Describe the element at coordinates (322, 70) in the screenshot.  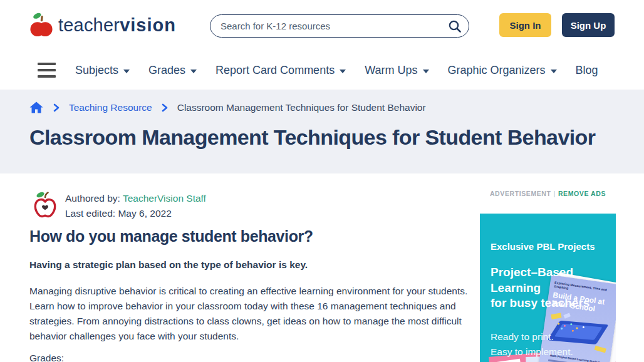
I see `main-nav: Subjects Grades Report Card Comments War…` at that location.